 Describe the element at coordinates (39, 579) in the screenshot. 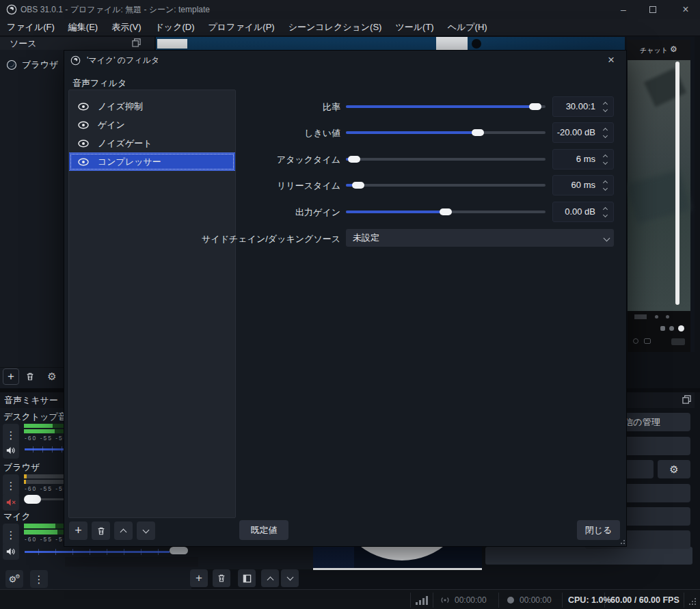

I see `mixer-menu-kebab-button: ⋮` at that location.